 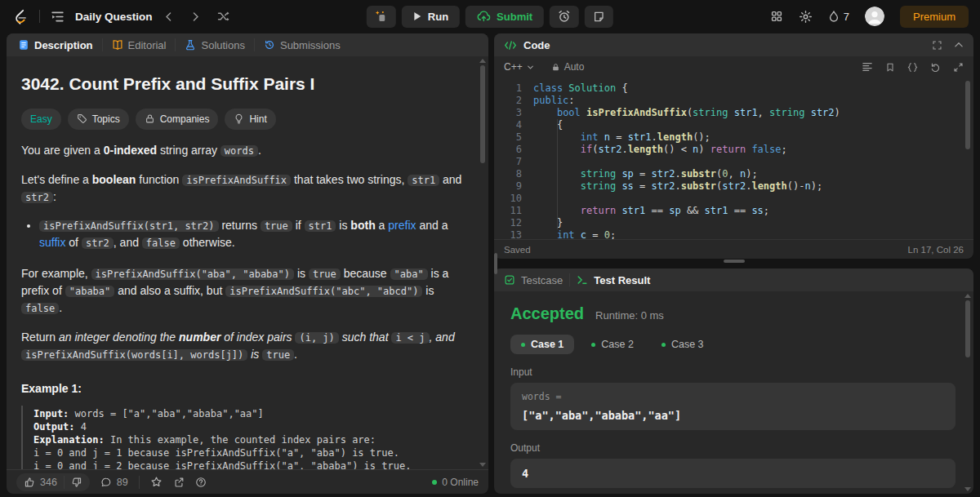 What do you see at coordinates (733, 175) in the screenshot?
I see `code-line: 8 string sp = str2.substr(0, n);` at bounding box center [733, 175].